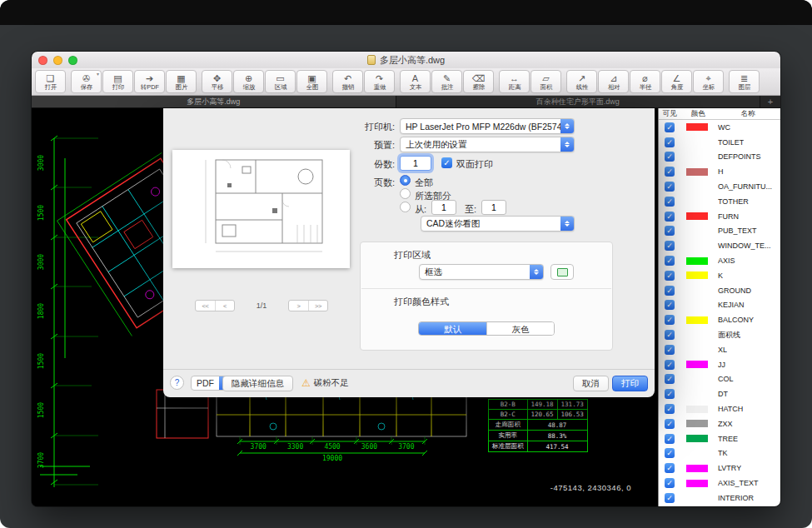 This screenshot has height=528, width=812. What do you see at coordinates (520, 328) in the screenshot?
I see `color-gray-segment: 灰色` at bounding box center [520, 328].